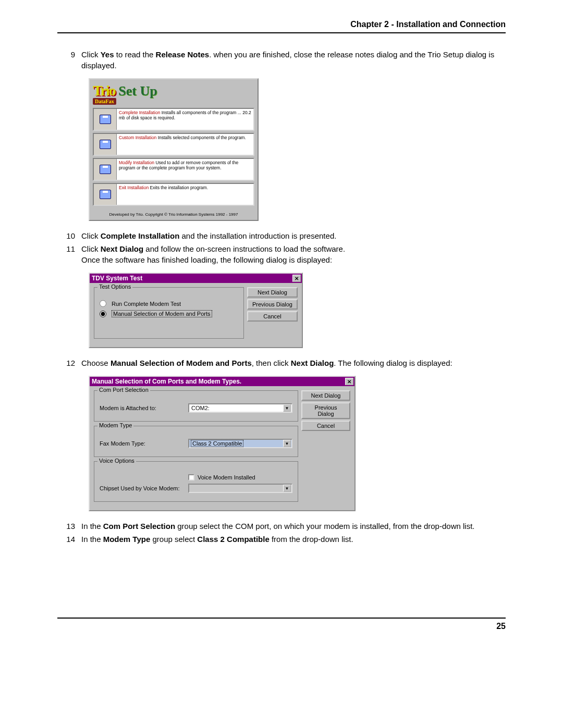 The width and height of the screenshot is (563, 728). I want to click on step-14-number: 14, so click(69, 539).